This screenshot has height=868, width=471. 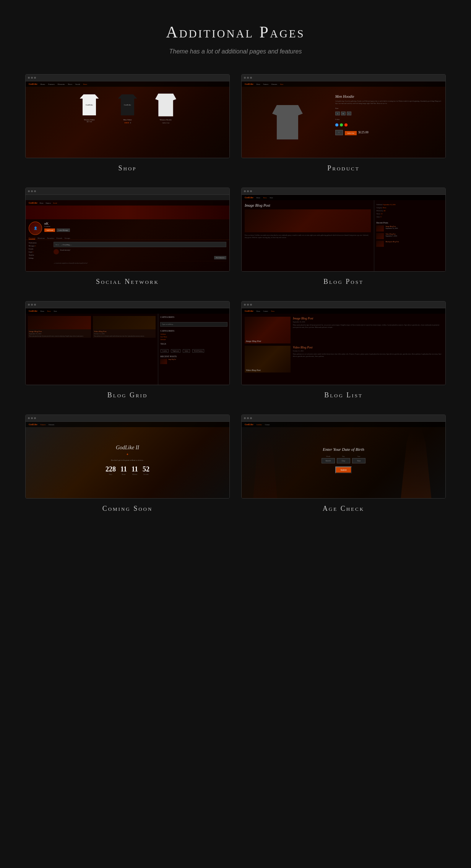 I want to click on blog-list-thumb-2: Video Blog Post, so click(x=268, y=359).